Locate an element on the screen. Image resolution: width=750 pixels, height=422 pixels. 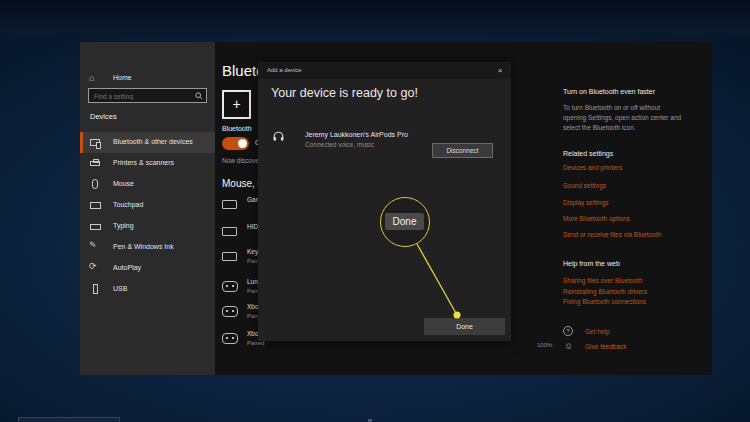
search-input is located at coordinates (143, 96).